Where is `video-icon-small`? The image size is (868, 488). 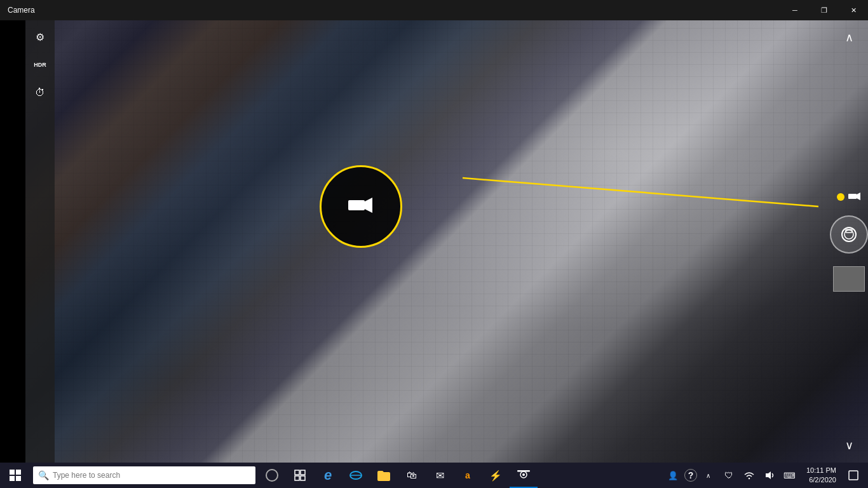 video-icon-small is located at coordinates (855, 197).